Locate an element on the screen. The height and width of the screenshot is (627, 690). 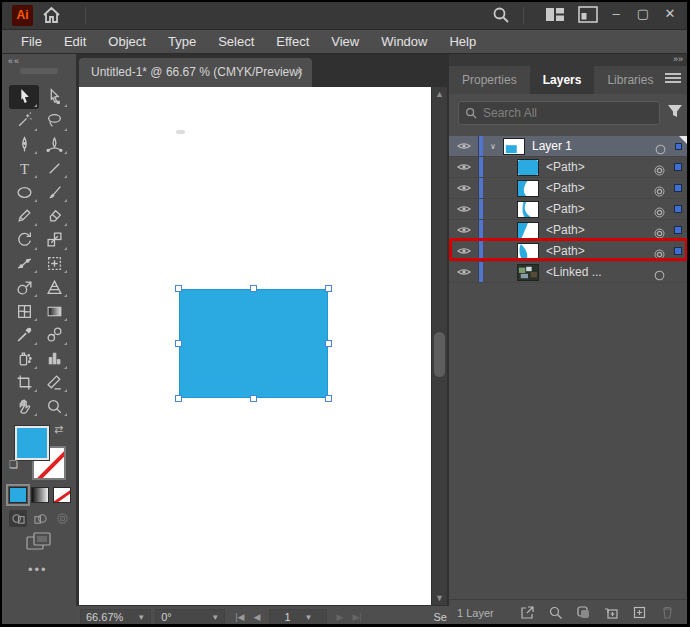
lasso-tool is located at coordinates (54, 121).